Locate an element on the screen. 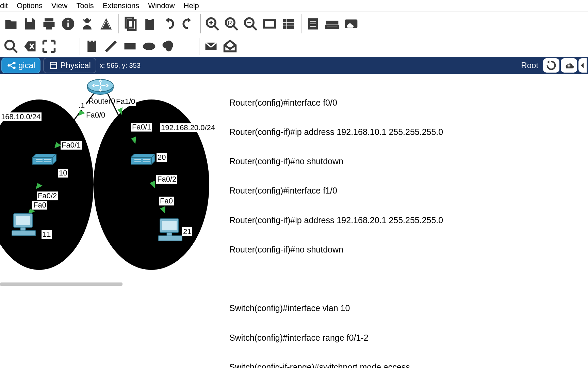  router0-label: Router0 is located at coordinates (102, 101).